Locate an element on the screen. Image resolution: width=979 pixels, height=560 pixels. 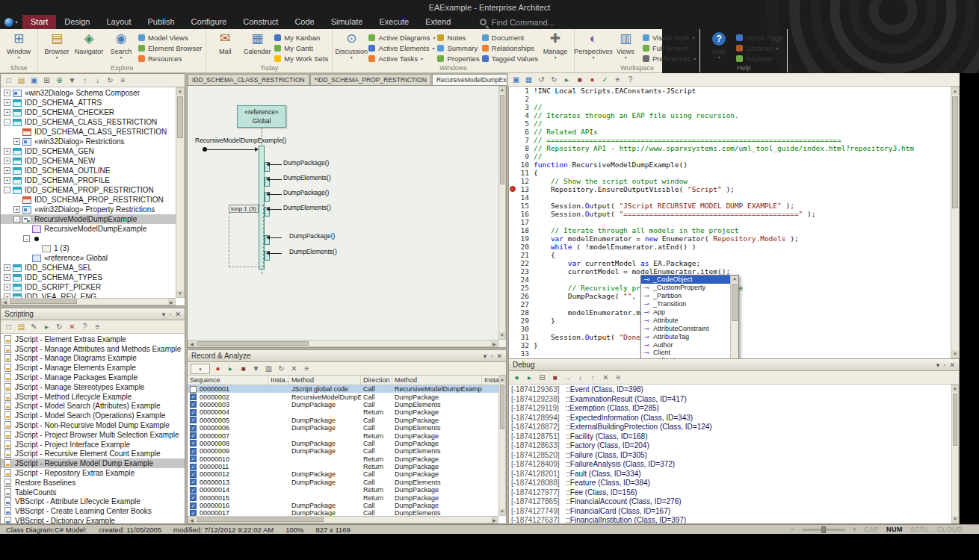
record-row: ✓00000010ReturnDumpPackage is located at coordinates (343, 459).